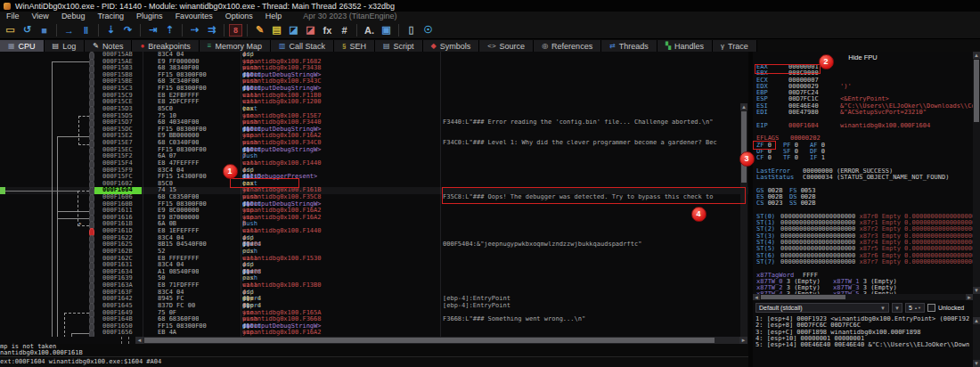 The height and width of the screenshot is (367, 980). What do you see at coordinates (374, 123) in the screenshot?
I see `disasm-row: 000F15D768 40340F00push winantidbg0x100.…` at bounding box center [374, 123].